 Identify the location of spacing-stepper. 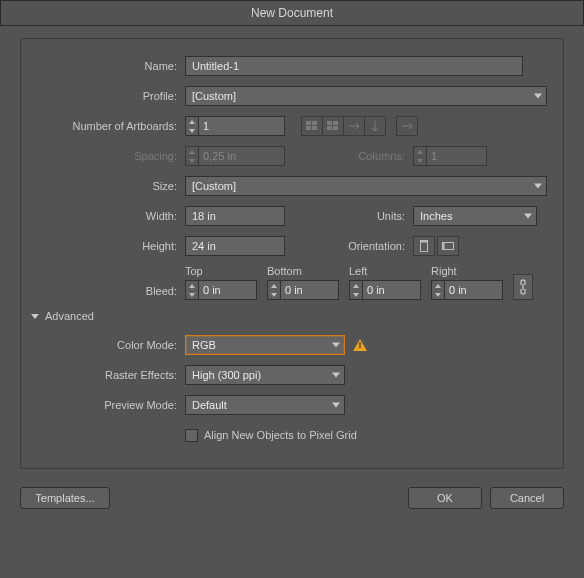
(235, 156).